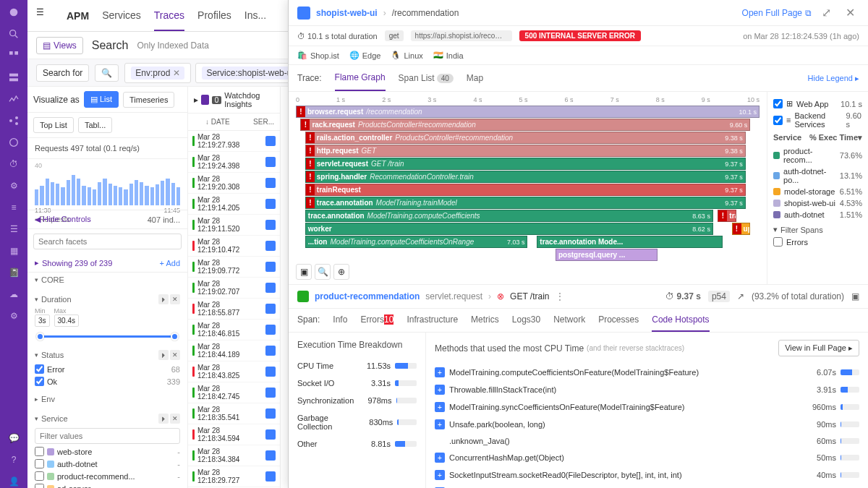 The width and height of the screenshot is (868, 488). What do you see at coordinates (817, 203) in the screenshot?
I see `legend-service: shopist-web-ui4.53%` at bounding box center [817, 203].